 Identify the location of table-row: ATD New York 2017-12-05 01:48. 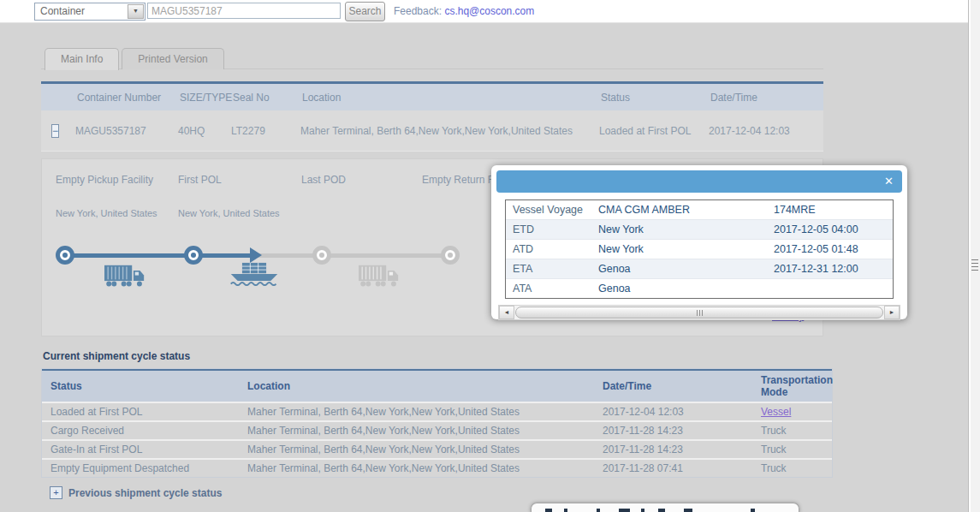
(699, 248).